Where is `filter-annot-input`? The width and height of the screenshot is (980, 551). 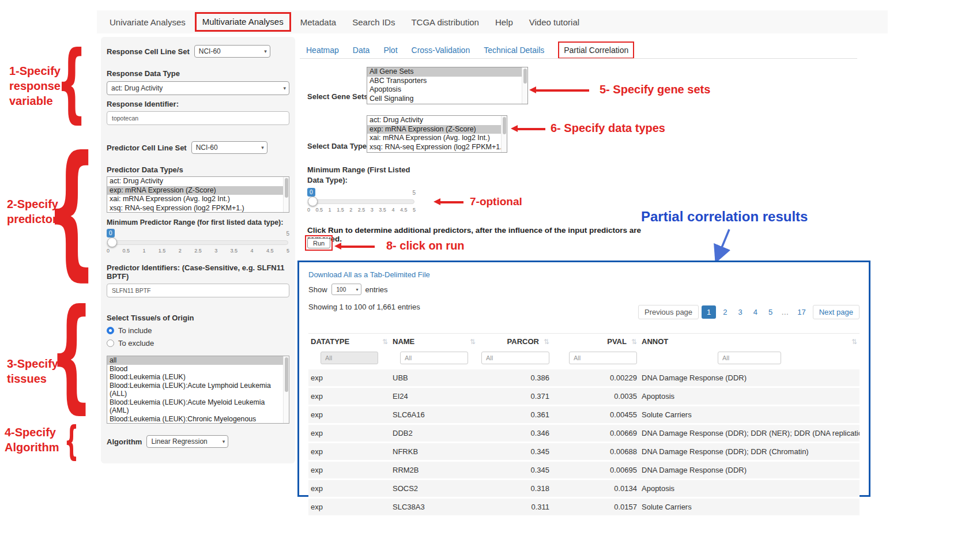 filter-annot-input is located at coordinates (749, 358).